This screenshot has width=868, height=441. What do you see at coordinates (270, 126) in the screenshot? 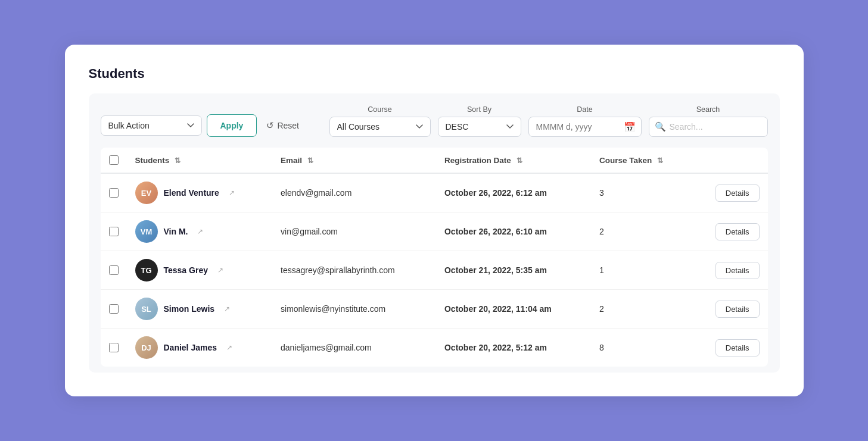
I see `reset-icon: ↺` at bounding box center [270, 126].